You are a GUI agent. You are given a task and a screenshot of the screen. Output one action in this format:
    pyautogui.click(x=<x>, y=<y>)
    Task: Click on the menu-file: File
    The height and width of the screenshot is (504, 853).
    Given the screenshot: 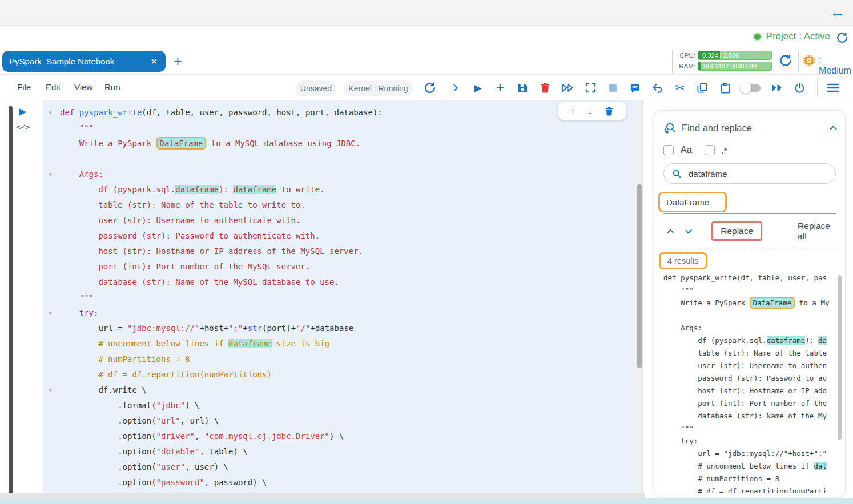 What is the action you would take?
    pyautogui.click(x=24, y=87)
    